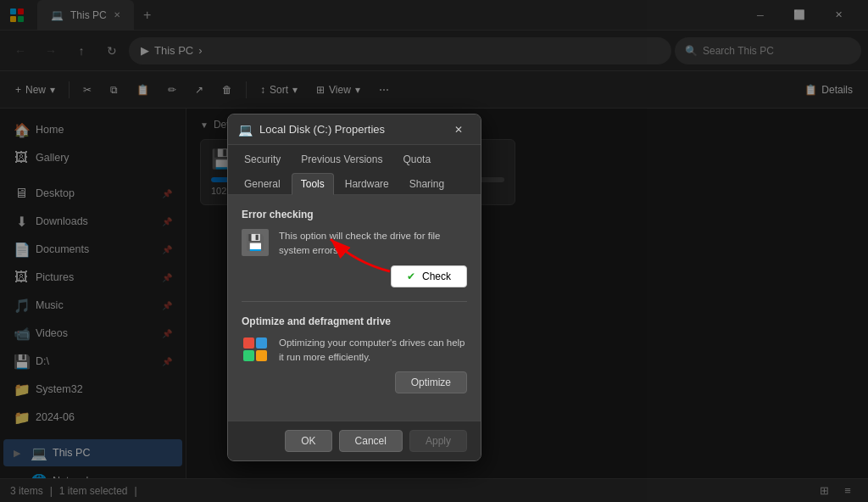  Describe the element at coordinates (313, 184) in the screenshot. I see `tab-tools: Tools` at that location.